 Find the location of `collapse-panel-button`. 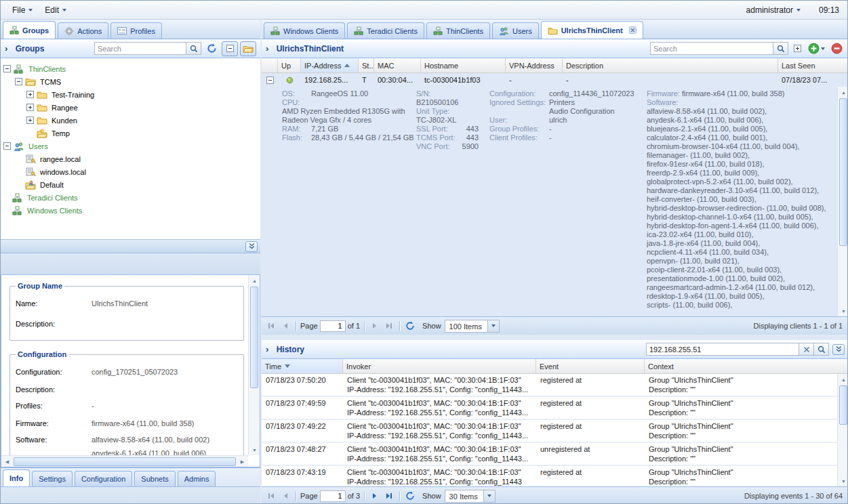

collapse-panel-button is located at coordinates (251, 247).